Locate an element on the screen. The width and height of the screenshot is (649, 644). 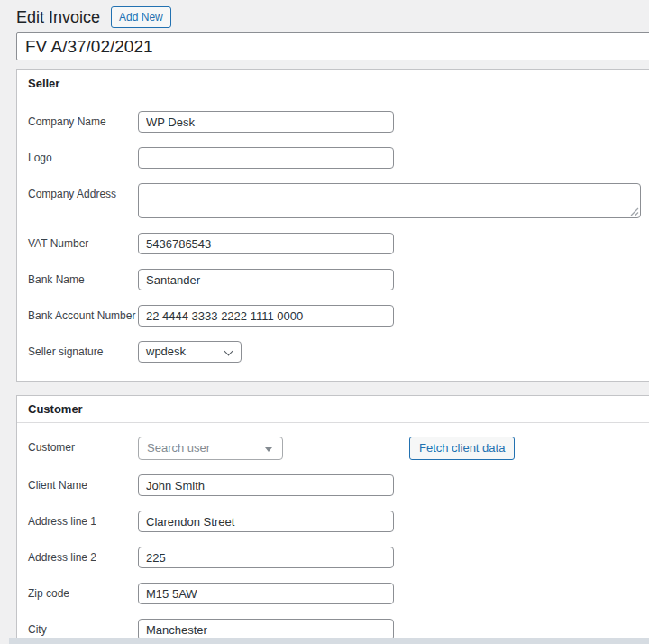
vat-number-input is located at coordinates (266, 244).